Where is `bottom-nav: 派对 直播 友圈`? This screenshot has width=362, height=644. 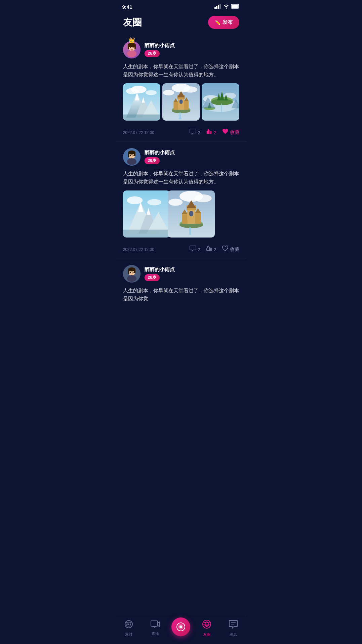 bottom-nav: 派对 直播 友圈 is located at coordinates (181, 630).